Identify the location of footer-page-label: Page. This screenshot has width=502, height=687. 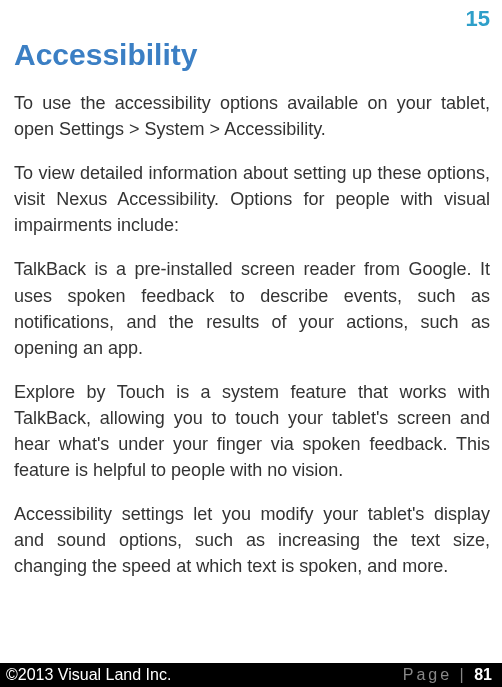
(428, 674).